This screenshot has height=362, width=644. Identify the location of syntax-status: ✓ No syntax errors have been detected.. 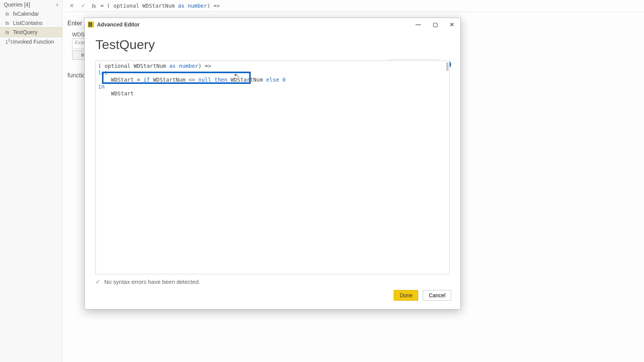
(148, 282).